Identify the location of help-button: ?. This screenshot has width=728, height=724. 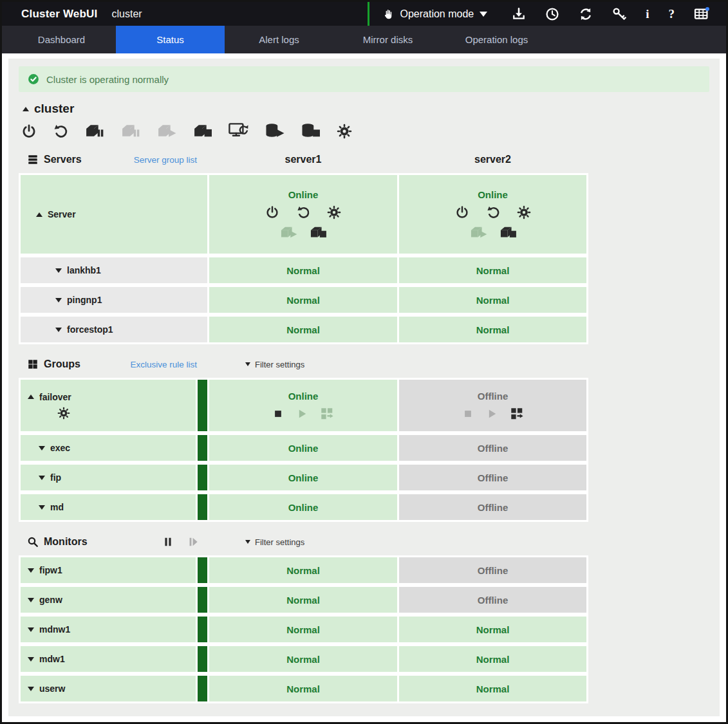
(672, 14).